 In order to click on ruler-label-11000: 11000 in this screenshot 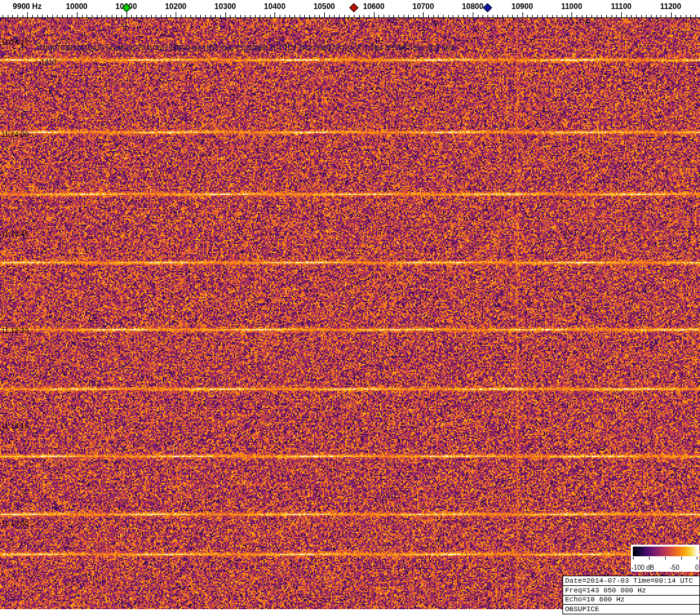, I will do `click(572, 6)`.